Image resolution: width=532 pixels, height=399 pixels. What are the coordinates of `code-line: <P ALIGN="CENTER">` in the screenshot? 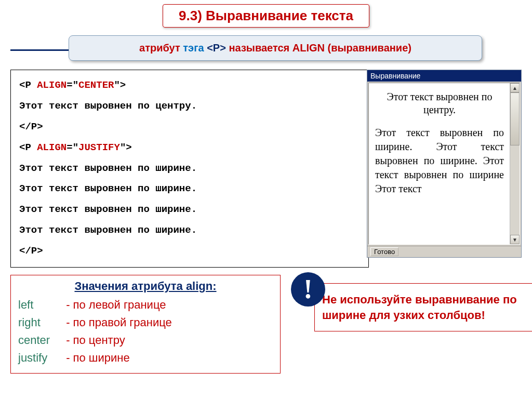 It's located at (190, 86).